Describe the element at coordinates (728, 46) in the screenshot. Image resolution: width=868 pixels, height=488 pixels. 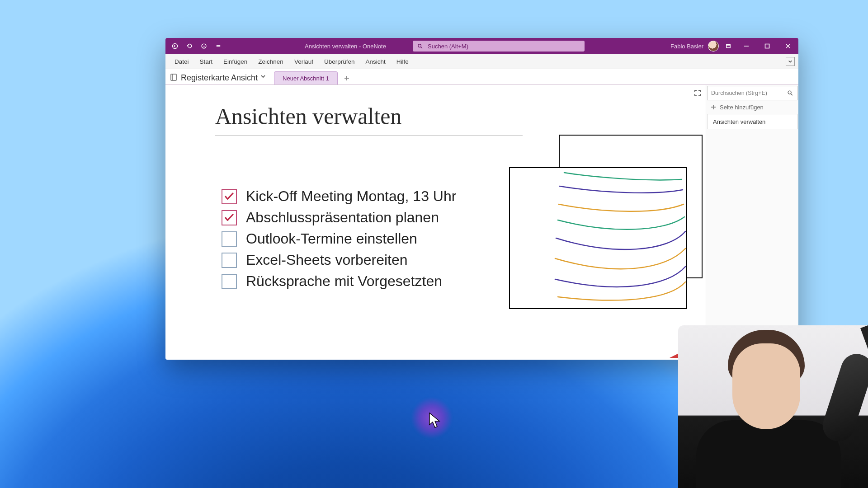
I see `ribbon-display-options-icon` at that location.